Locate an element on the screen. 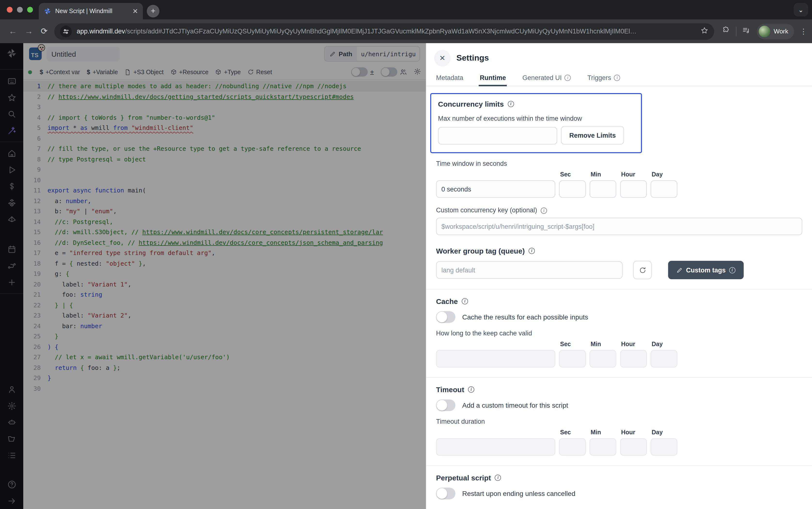 The image size is (812, 509). site-settings-icon is located at coordinates (66, 31).